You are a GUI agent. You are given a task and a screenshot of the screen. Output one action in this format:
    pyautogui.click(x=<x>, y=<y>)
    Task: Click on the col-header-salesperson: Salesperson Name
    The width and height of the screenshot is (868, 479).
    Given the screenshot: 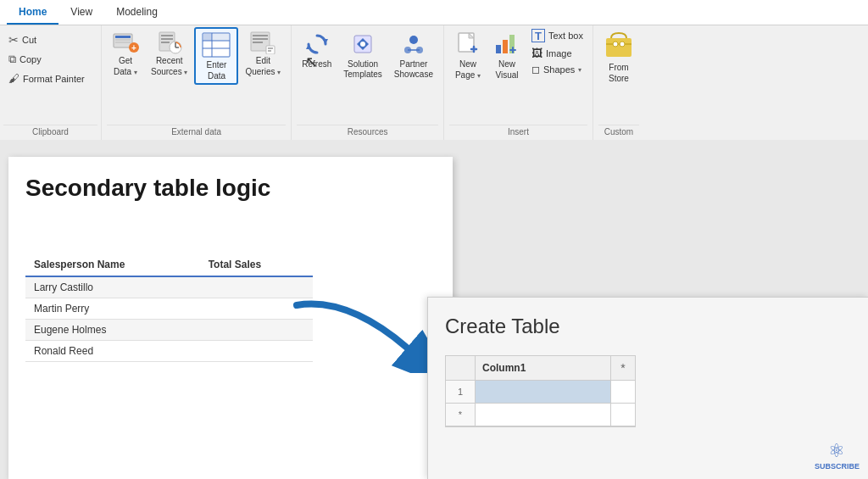 What is the action you would take?
    pyautogui.click(x=113, y=265)
    